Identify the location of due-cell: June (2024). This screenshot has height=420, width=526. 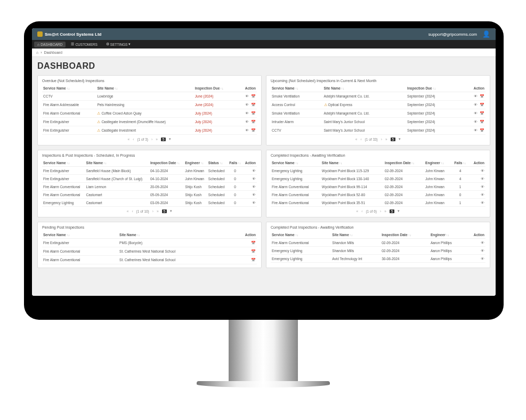
(215, 96).